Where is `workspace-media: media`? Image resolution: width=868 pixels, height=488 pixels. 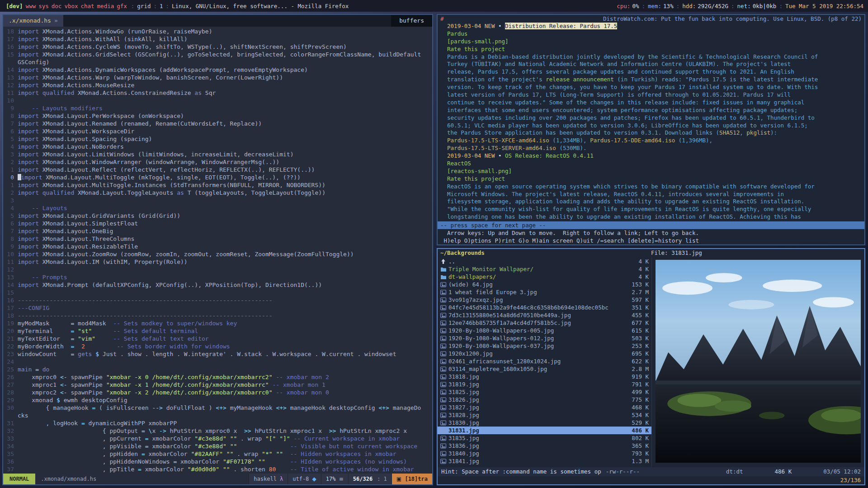 workspace-media: media is located at coordinates (106, 6).